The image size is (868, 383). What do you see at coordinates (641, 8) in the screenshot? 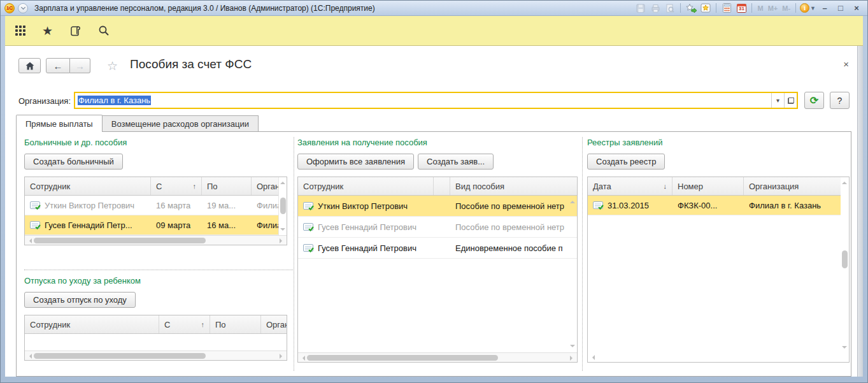
I see `save-icon` at bounding box center [641, 8].